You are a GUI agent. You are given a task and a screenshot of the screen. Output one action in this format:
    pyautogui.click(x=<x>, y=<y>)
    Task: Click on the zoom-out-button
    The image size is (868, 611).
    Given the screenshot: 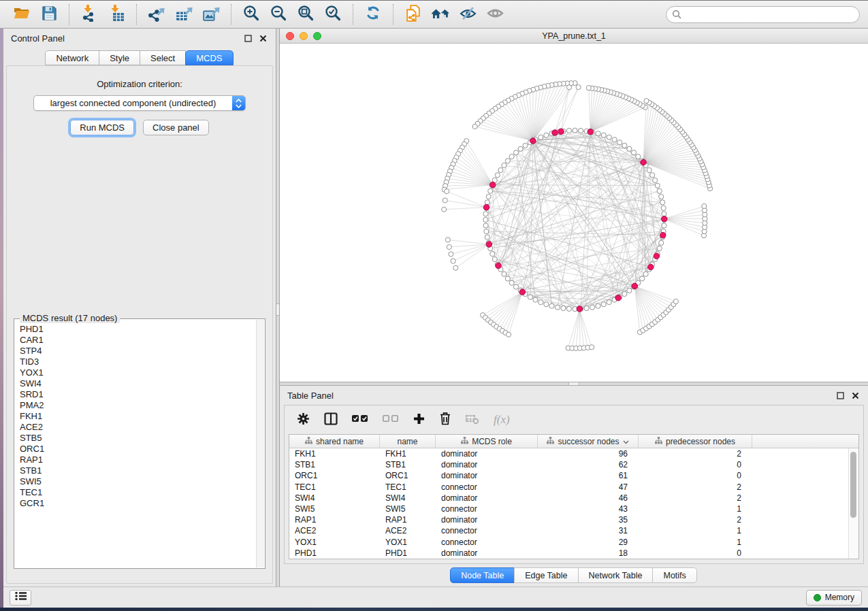 What is the action you would take?
    pyautogui.click(x=278, y=14)
    